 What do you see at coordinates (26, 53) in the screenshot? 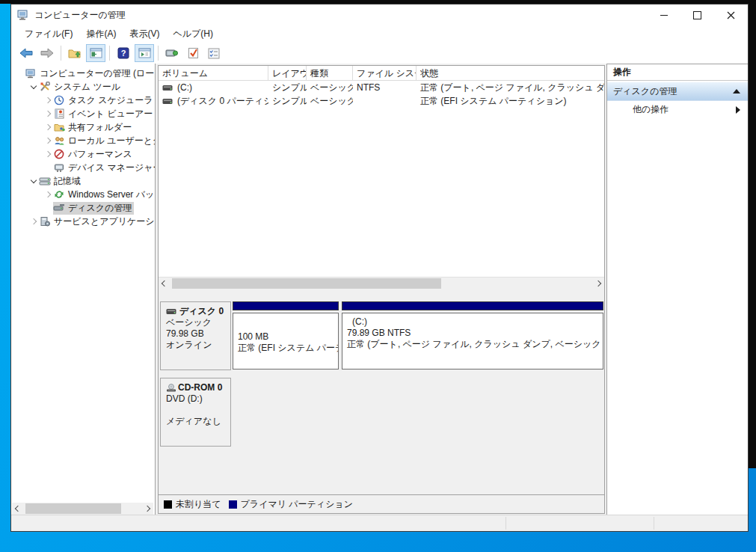
I see `back-arrow-icon` at bounding box center [26, 53].